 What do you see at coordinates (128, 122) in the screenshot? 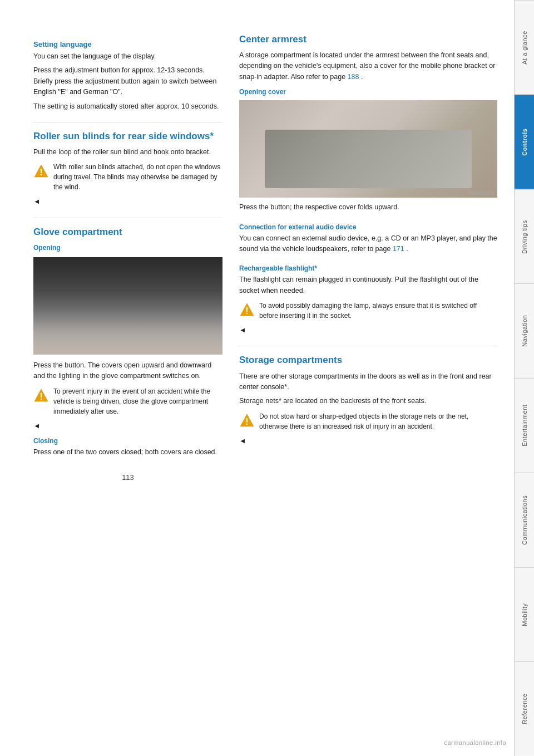
I see `divider1` at bounding box center [128, 122].